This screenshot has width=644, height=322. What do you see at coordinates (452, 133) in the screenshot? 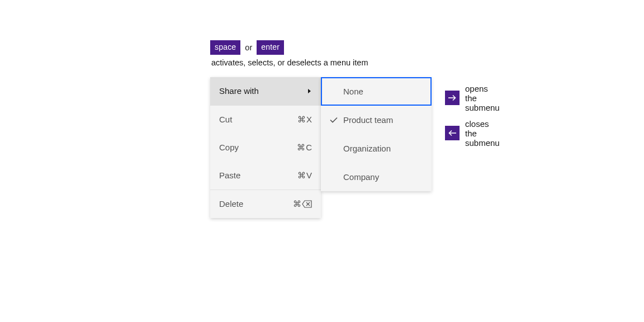
I see `arrow-left-key-chip` at bounding box center [452, 133].